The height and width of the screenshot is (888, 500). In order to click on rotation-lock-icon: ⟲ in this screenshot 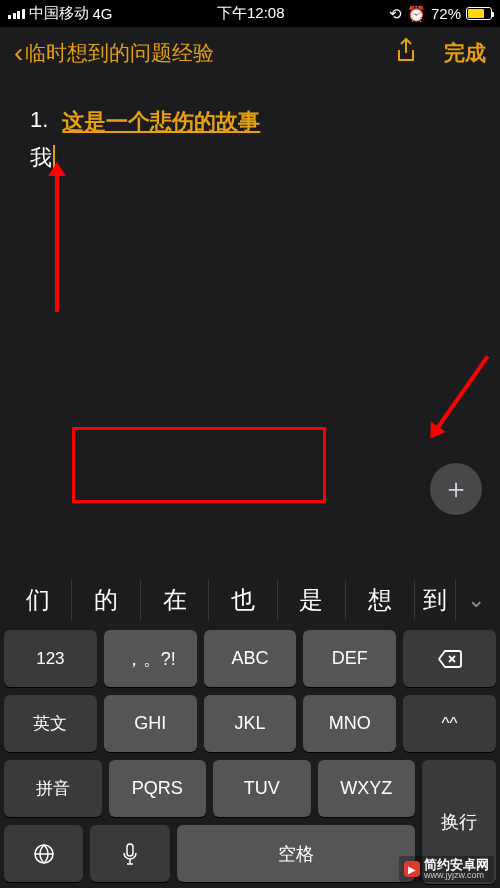, I will do `click(396, 14)`.